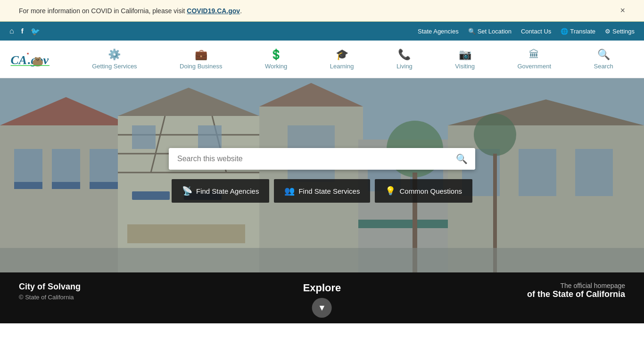 The width and height of the screenshot is (644, 362). I want to click on gear-icon: ⚙, so click(608, 31).